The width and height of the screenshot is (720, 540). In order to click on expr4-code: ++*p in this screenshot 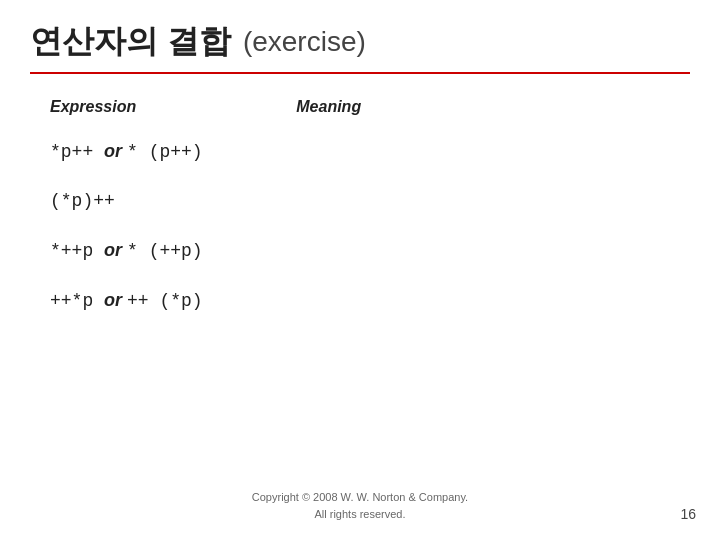, I will do `click(72, 301)`.